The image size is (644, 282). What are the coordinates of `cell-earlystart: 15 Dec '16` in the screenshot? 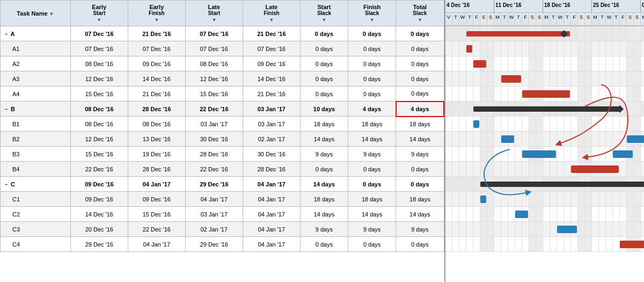 It's located at (99, 154).